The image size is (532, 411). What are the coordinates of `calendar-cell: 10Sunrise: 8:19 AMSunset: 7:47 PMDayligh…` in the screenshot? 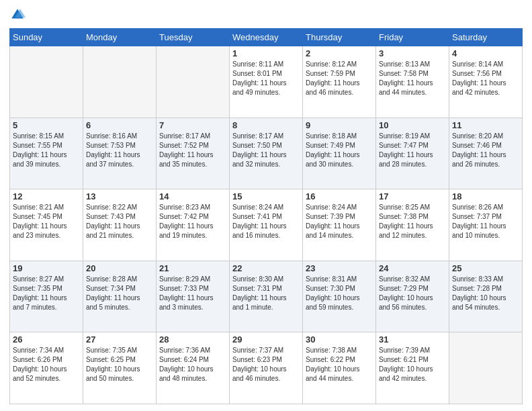 It's located at (412, 153).